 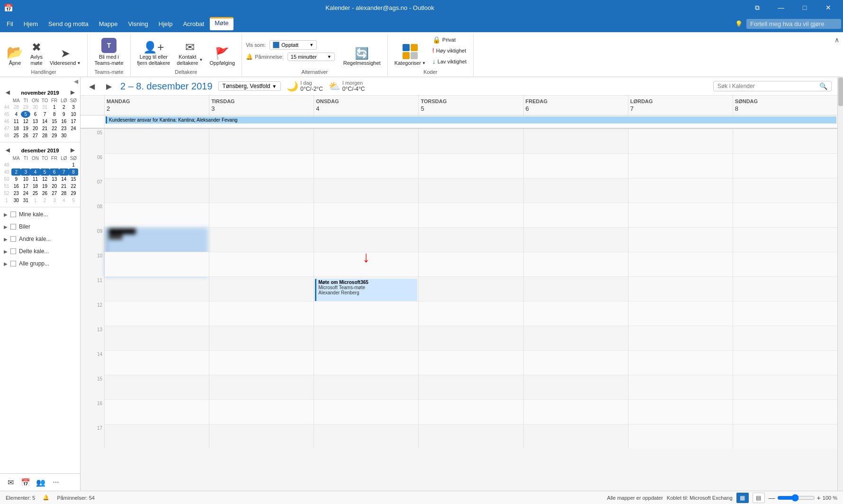 What do you see at coordinates (45, 121) in the screenshot?
I see `nov-14: 14` at bounding box center [45, 121].